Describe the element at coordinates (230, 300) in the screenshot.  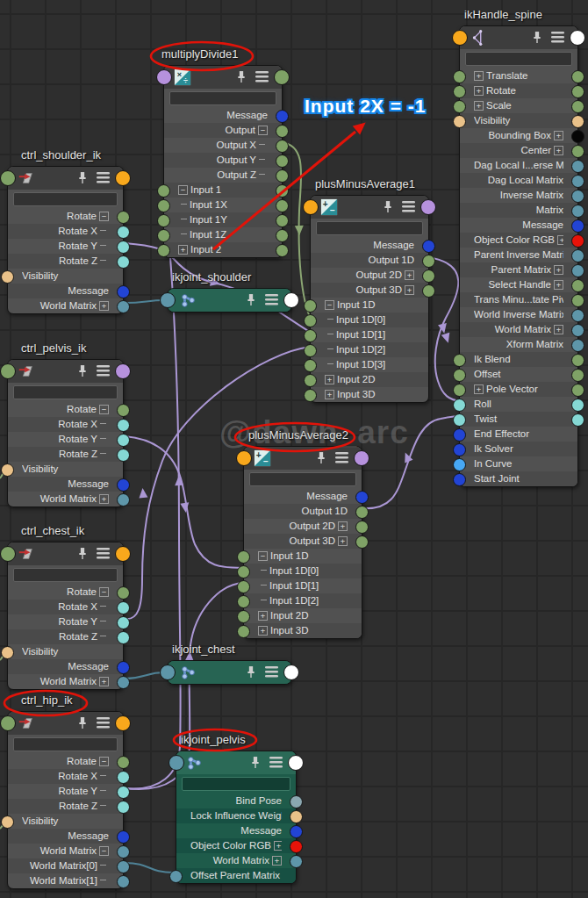
I see `node-ikjoint_shoulder` at that location.